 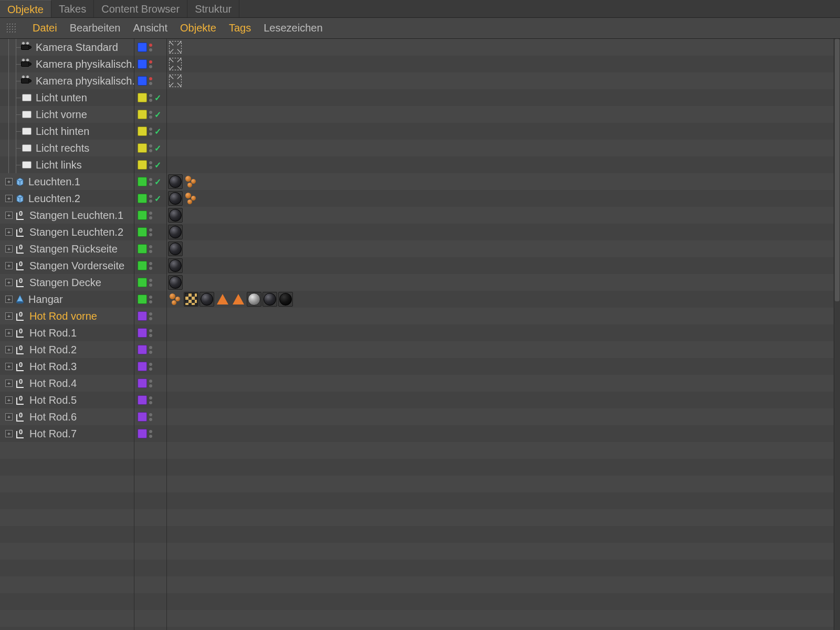 What do you see at coordinates (26, 8) in the screenshot?
I see `tab-objekte: Objekte` at bounding box center [26, 8].